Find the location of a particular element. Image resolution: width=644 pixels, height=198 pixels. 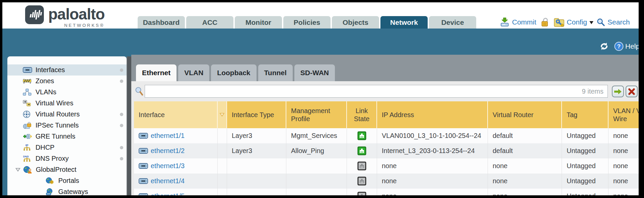

sidebar-splitter is located at coordinates (129, 127).